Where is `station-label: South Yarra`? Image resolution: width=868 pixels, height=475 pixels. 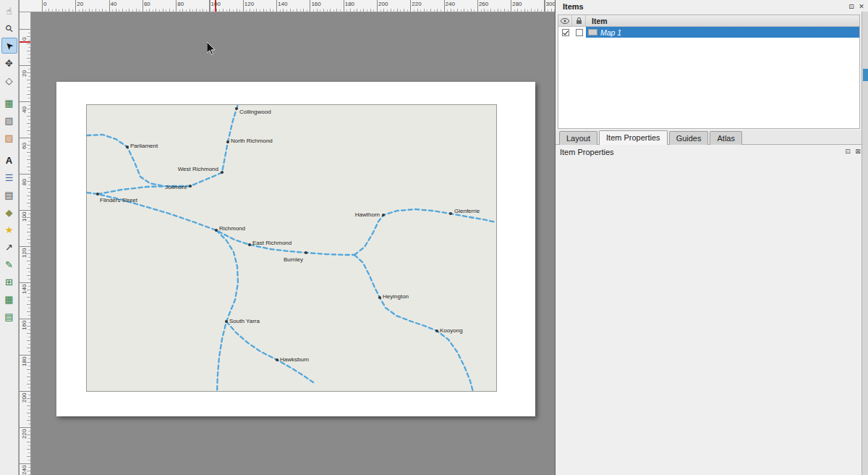 station-label: South Yarra is located at coordinates (244, 321).